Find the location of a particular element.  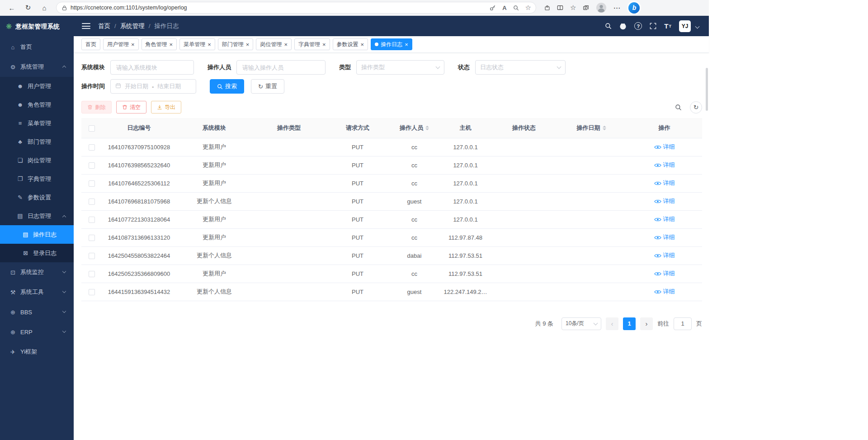

tab-dept-management: 部门管理 × is located at coordinates (236, 44).